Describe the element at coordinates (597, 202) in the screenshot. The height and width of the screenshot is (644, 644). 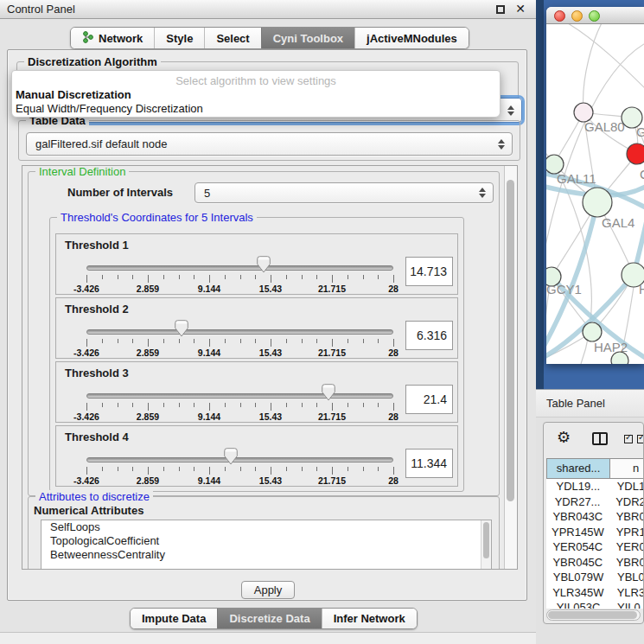
I see `network-node-GAL4` at that location.